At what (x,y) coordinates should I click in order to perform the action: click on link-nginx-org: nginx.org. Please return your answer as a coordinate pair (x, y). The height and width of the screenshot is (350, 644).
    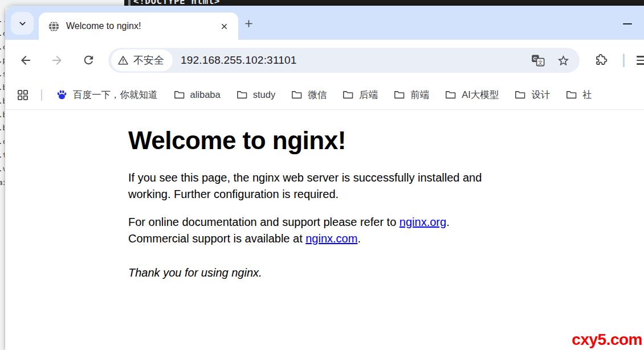
    Looking at the image, I should click on (423, 222).